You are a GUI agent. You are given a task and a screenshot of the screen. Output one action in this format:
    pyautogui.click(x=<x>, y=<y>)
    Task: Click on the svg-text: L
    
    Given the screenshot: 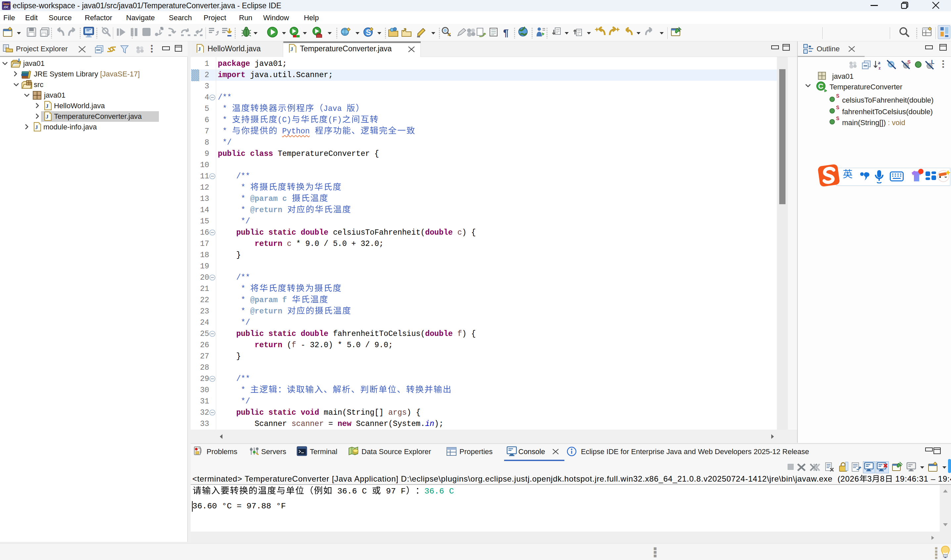 What is the action you would take?
    pyautogui.click(x=933, y=62)
    